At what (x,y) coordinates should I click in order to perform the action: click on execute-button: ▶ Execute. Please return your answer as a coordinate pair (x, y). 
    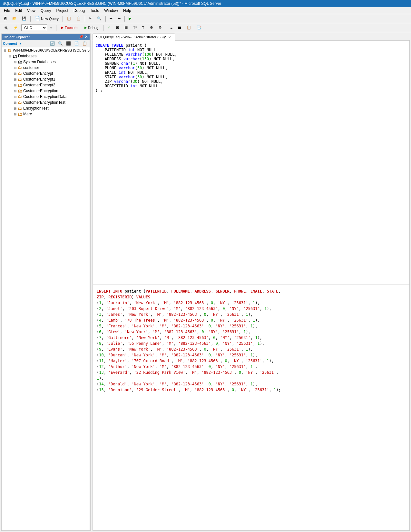
    Looking at the image, I should click on (70, 28).